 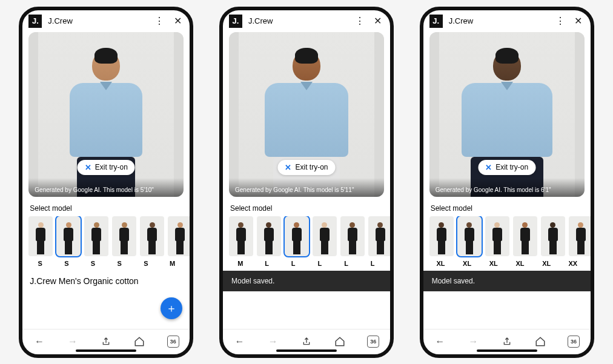 I want to click on add-fab: ＋, so click(x=171, y=308).